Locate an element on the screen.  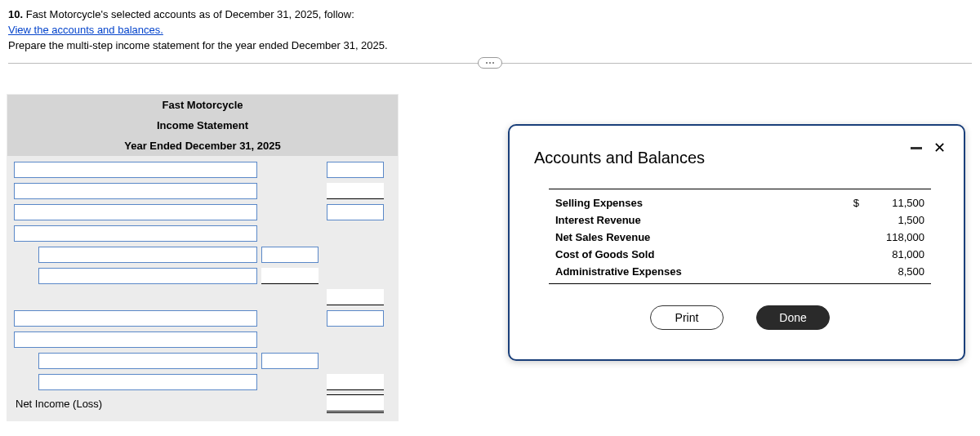
line8-amt2-input is located at coordinates (355, 318).